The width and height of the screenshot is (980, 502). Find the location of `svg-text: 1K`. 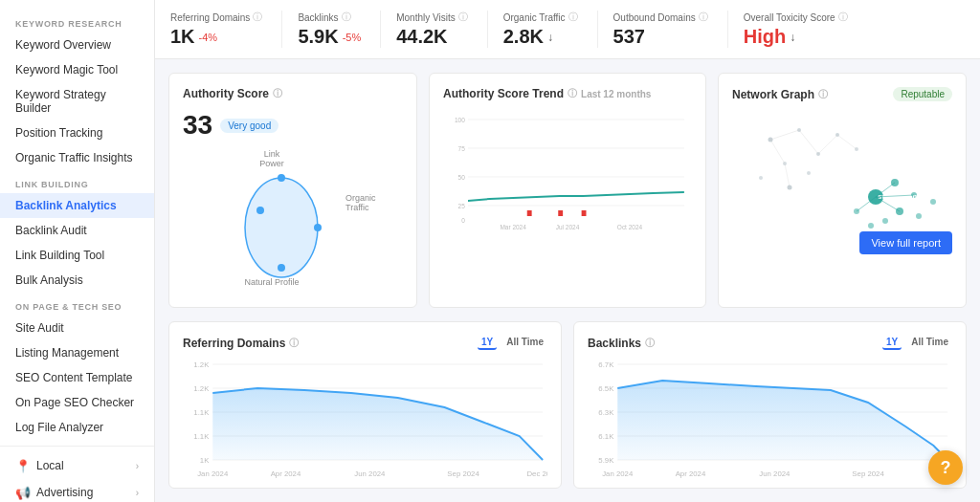

svg-text: 1K is located at coordinates (205, 461).